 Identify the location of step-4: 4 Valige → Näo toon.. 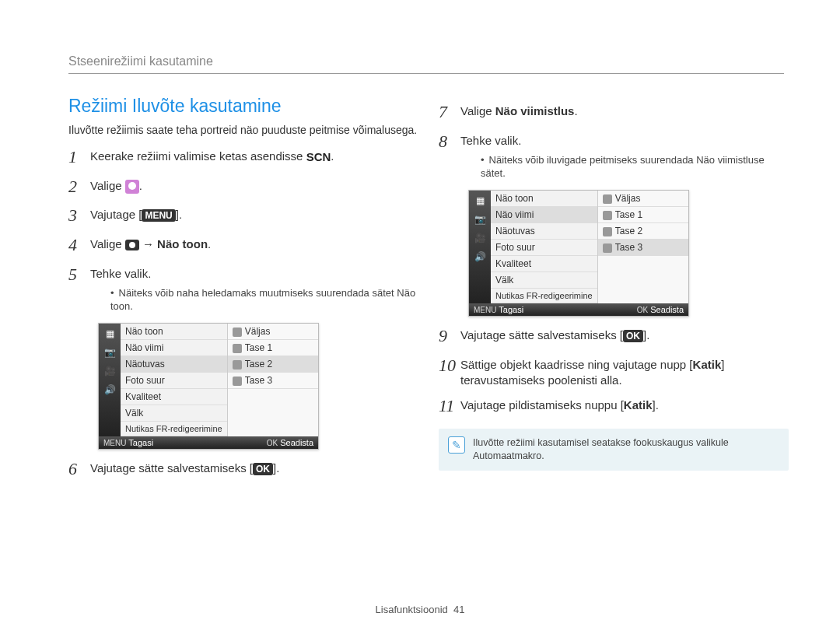
(243, 245).